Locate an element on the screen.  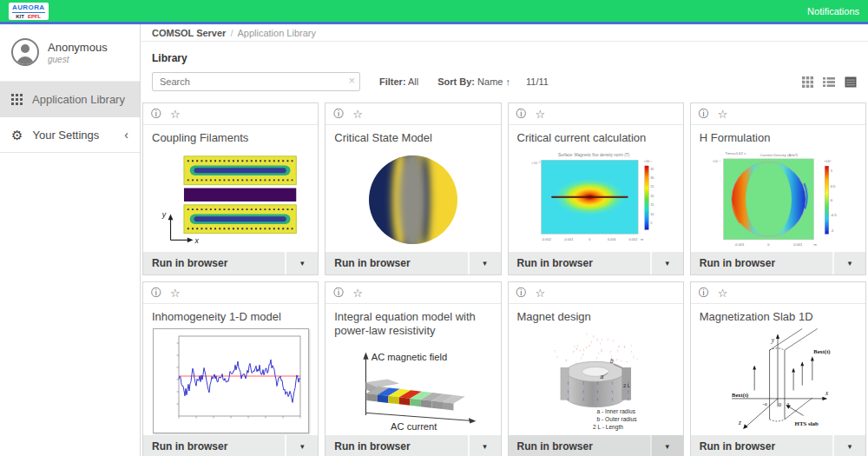
collapse-sidebar-icon: ‹ is located at coordinates (127, 135).